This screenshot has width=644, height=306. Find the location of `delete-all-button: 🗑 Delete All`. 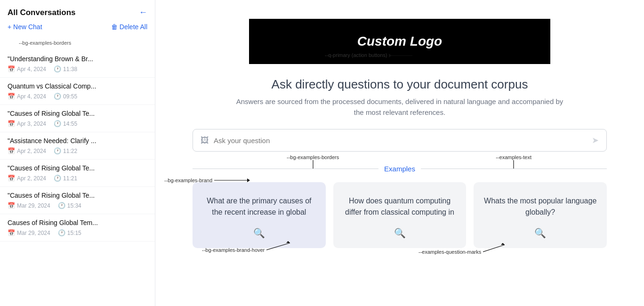

delete-all-button: 🗑 Delete All is located at coordinates (129, 27).